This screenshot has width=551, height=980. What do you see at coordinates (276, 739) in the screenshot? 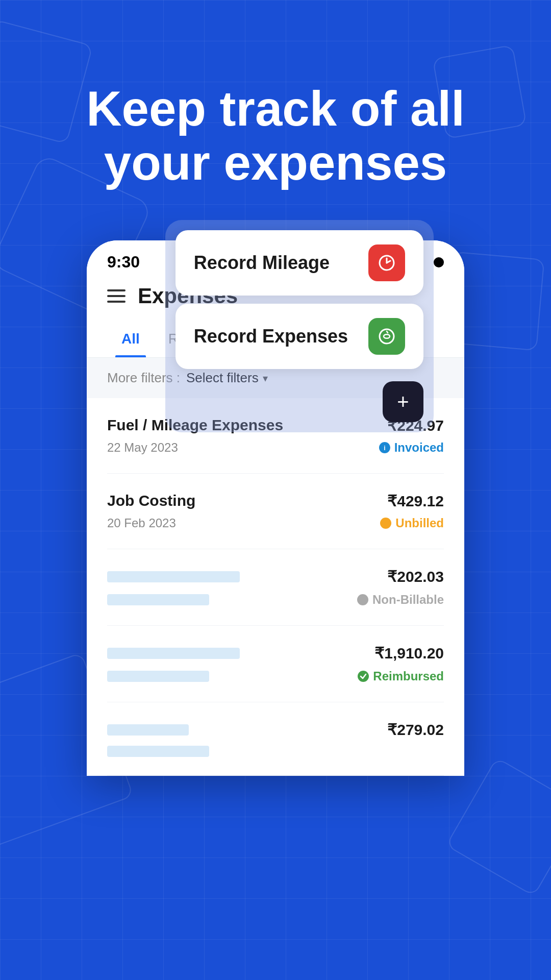
I see `skeleton-item-3: ₹279.02` at bounding box center [276, 739].